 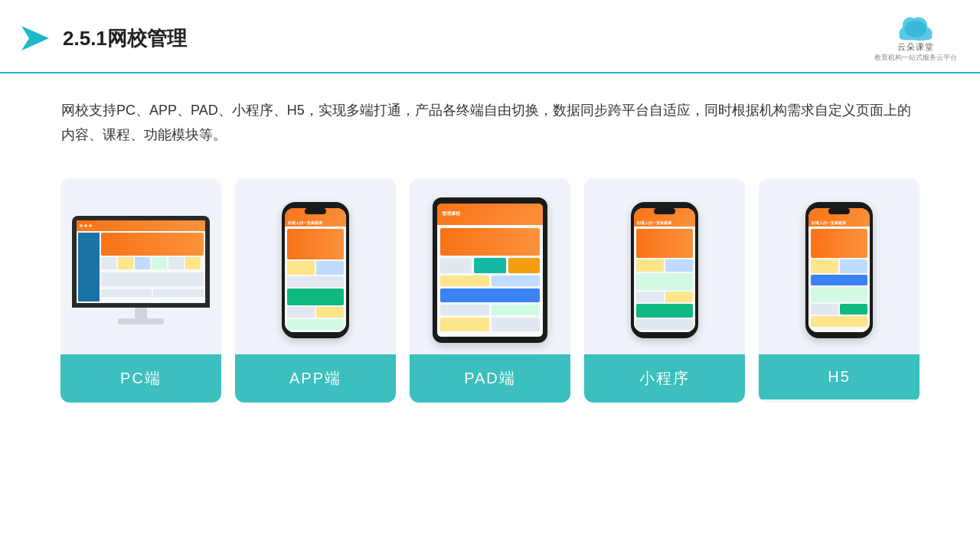 I want to click on page-header: 2.5.1网校管理 云朵课堂 教育机构一站式服务云平台, so click(x=490, y=37).